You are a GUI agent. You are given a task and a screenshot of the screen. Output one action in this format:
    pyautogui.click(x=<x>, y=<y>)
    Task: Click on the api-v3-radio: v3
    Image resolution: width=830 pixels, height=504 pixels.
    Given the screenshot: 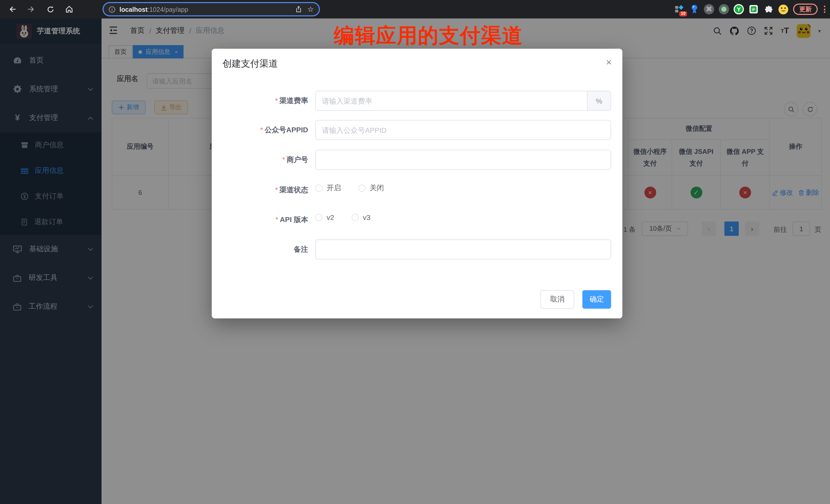 What is the action you would take?
    pyautogui.click(x=361, y=217)
    